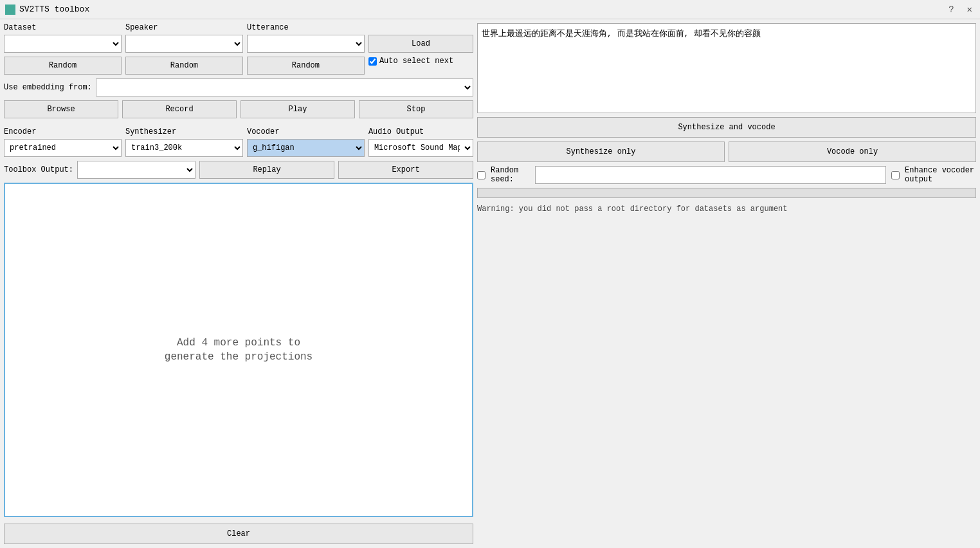 The image size is (980, 548). What do you see at coordinates (727, 209) in the screenshot?
I see `warning-text: Warning: you did not pass a root directo…` at bounding box center [727, 209].